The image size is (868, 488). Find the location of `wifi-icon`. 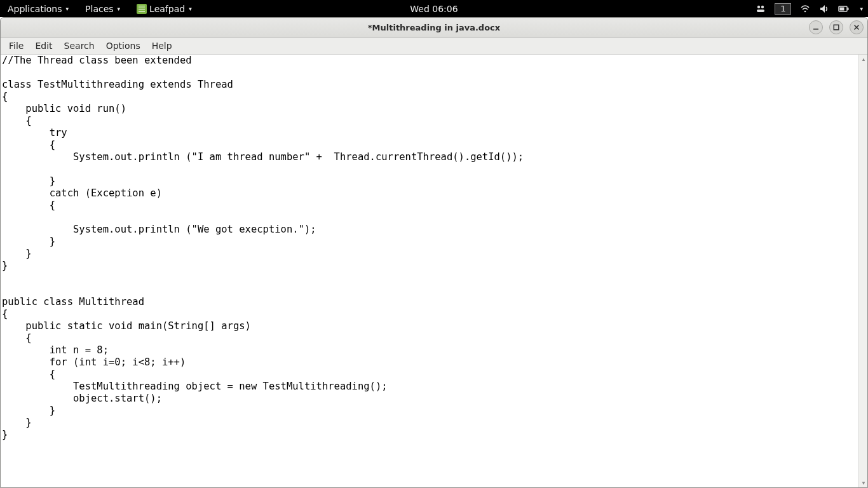

wifi-icon is located at coordinates (805, 9).